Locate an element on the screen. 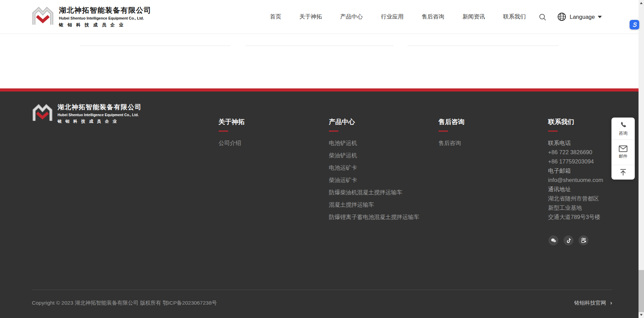 This screenshot has height=318, width=644. nav-about: 关于神拓 is located at coordinates (311, 17).